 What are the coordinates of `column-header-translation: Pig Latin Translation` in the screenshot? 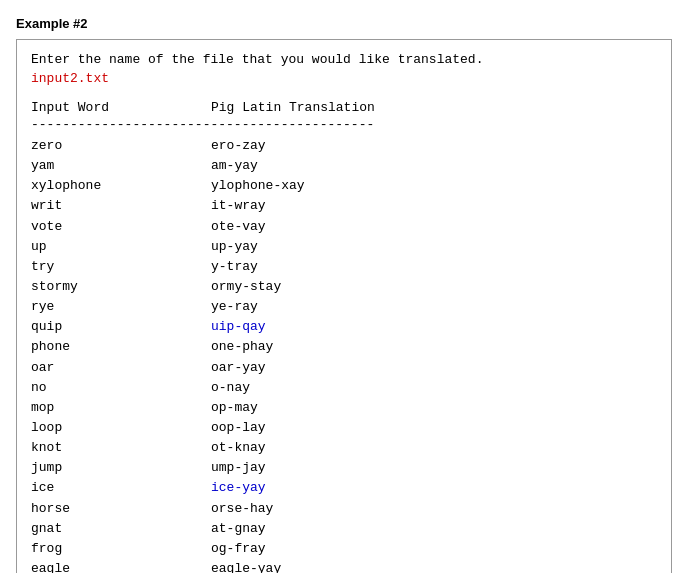 It's located at (293, 108).